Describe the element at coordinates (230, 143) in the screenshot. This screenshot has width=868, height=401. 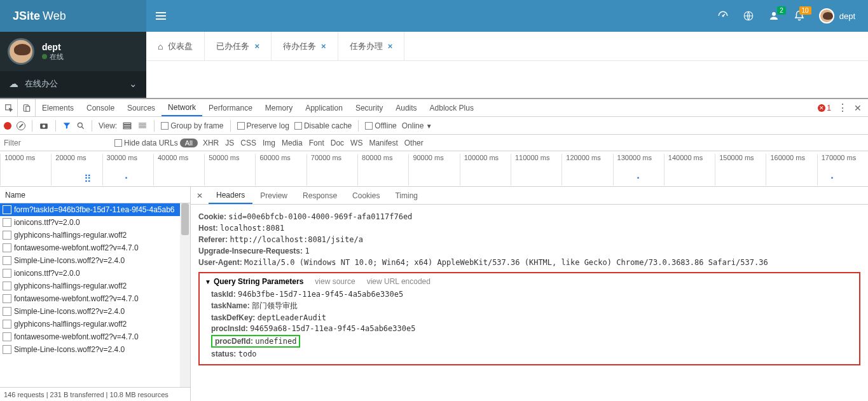
I see `filter-type-js: JS` at that location.